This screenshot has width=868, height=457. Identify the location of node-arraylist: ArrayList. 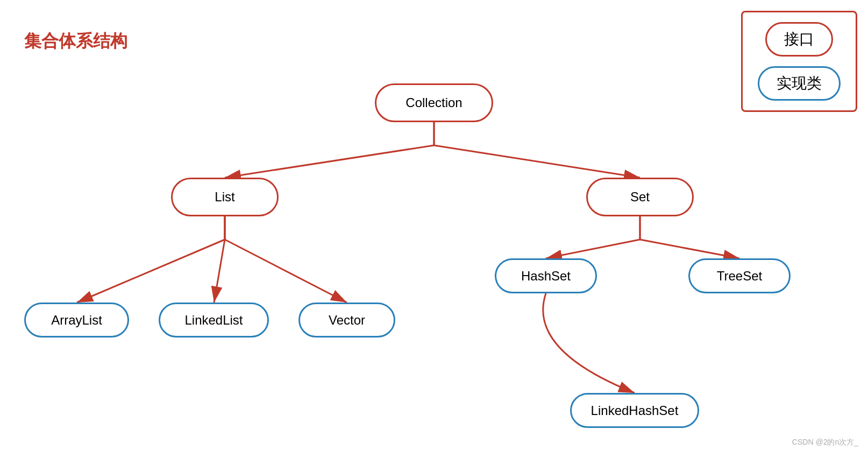
(76, 320).